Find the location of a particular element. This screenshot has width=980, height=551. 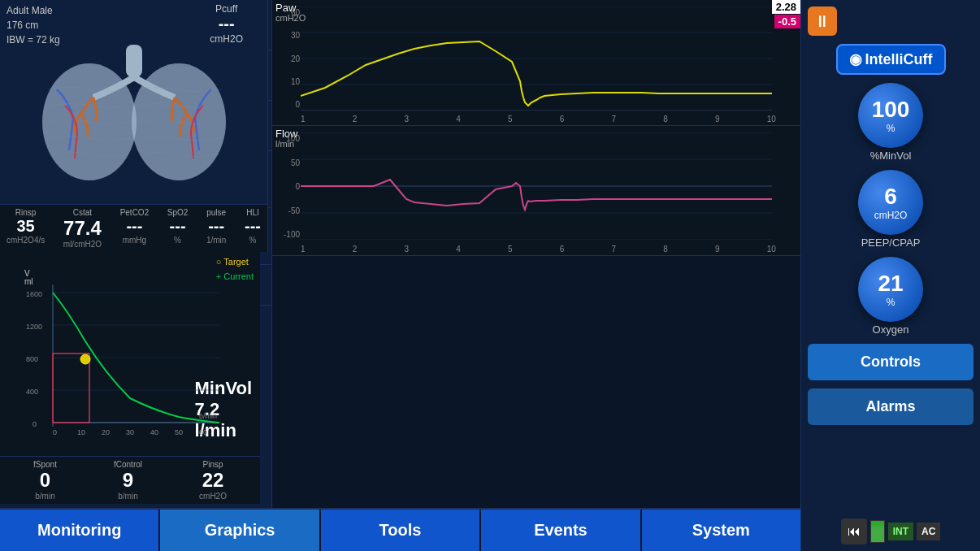

hli-label: HLI is located at coordinates (253, 213).